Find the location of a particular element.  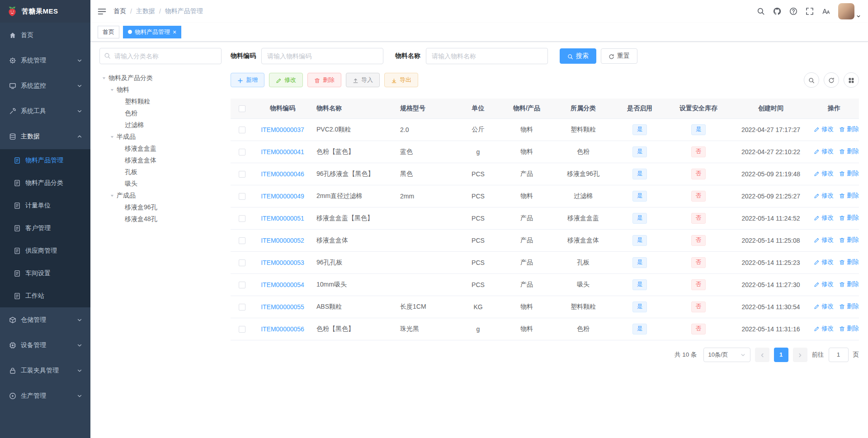

name-filter-input is located at coordinates (487, 56).